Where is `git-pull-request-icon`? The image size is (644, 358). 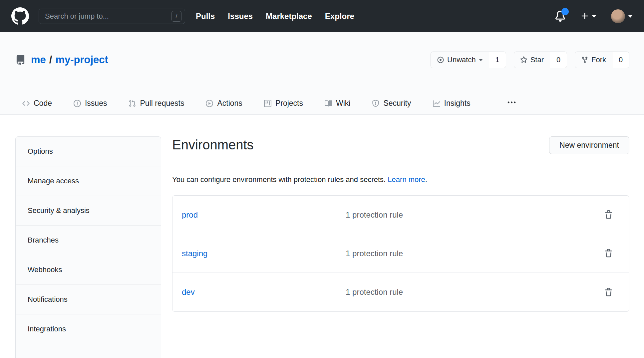 git-pull-request-icon is located at coordinates (132, 103).